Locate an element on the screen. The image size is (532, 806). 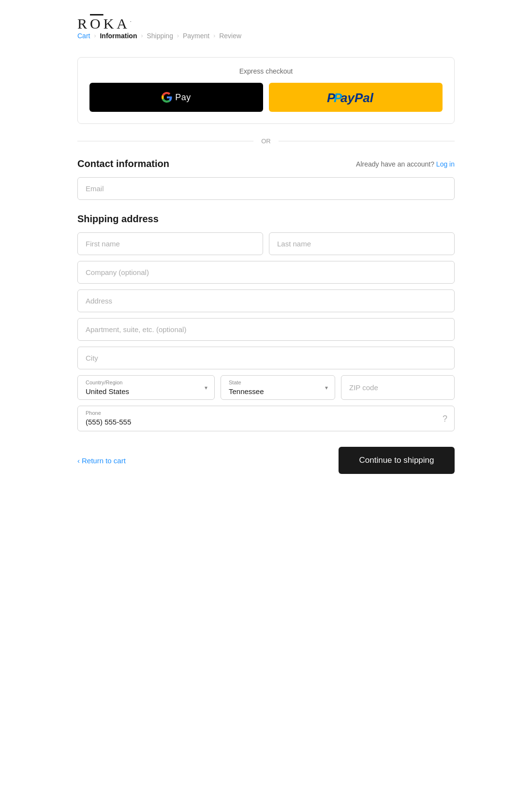
account-prompt: Already have an account? Log in is located at coordinates (405, 164).